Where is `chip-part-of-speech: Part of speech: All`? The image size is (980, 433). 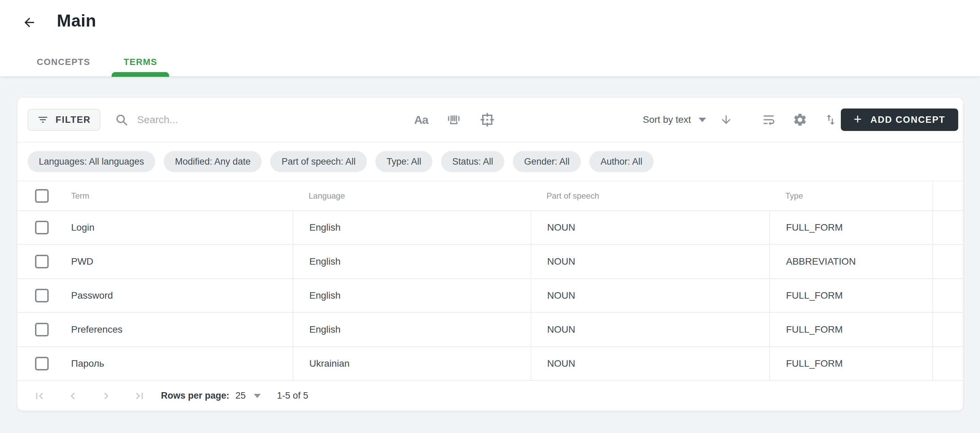
chip-part-of-speech: Part of speech: All is located at coordinates (318, 162).